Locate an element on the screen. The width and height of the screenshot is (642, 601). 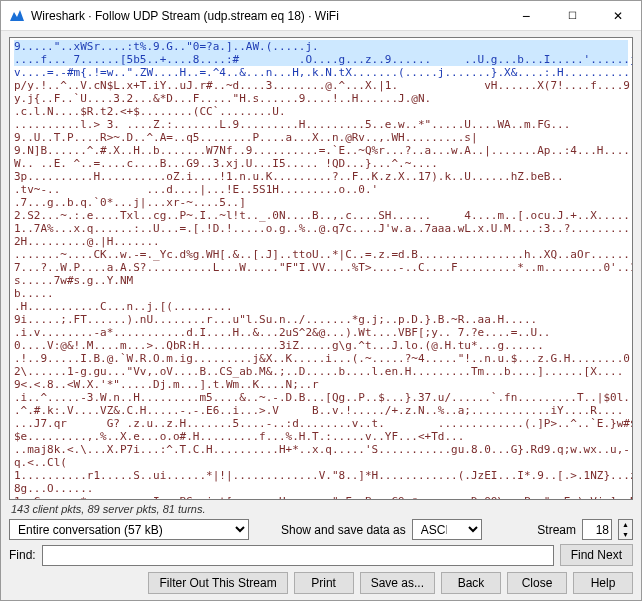
stream-line: q.<..Cl( is located at coordinates (321, 462).